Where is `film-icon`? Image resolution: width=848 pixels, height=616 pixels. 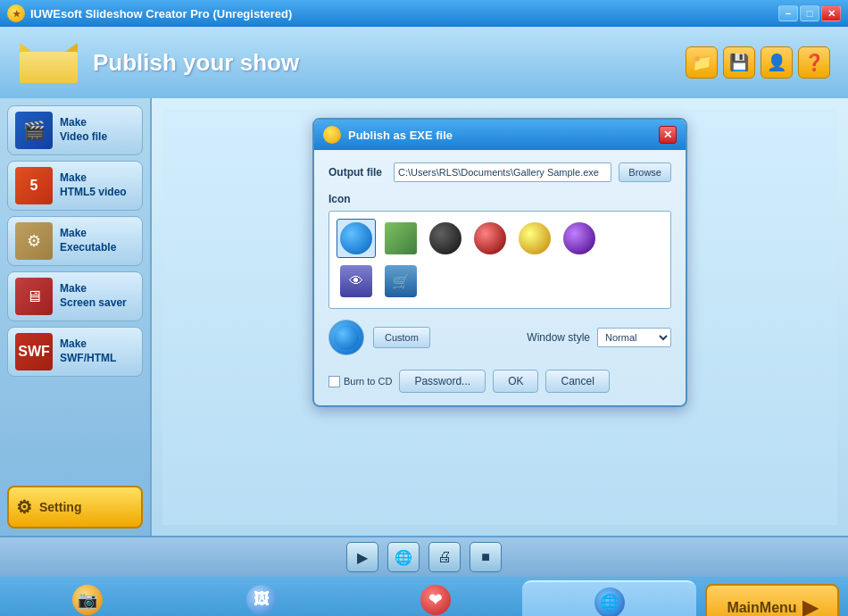 film-icon is located at coordinates (401, 238).